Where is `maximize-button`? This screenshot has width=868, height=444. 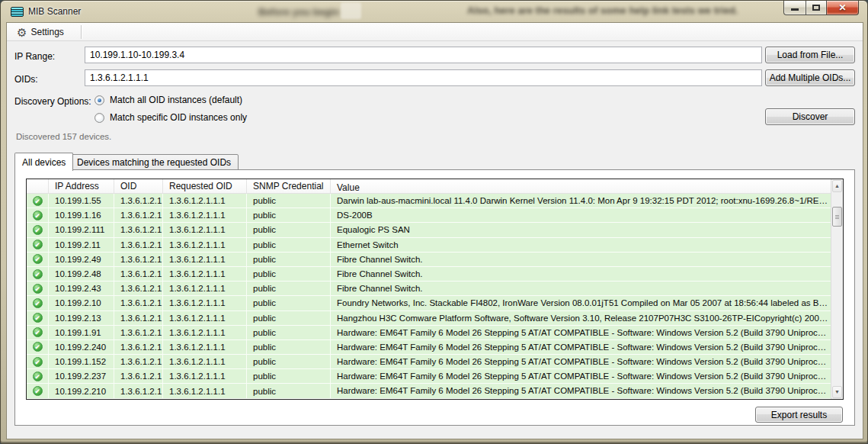 maximize-button is located at coordinates (816, 8).